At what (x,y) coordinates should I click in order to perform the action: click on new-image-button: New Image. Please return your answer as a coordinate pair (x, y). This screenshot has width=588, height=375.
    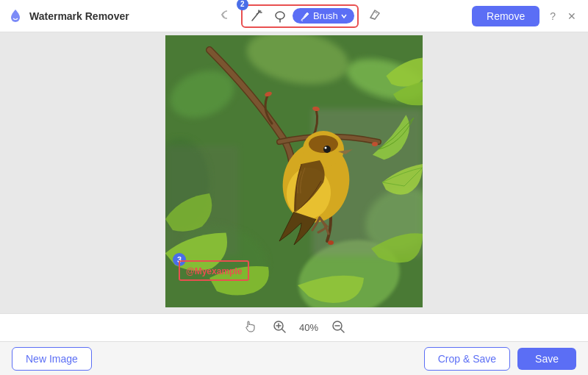
    Looking at the image, I should click on (51, 359).